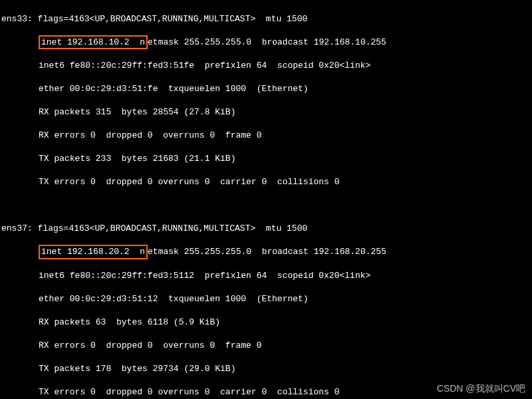 The image size is (532, 399). Describe the element at coordinates (267, 251) in the screenshot. I see `iface-inet-rest: etmask 255.255.255.0 broadcast 192.168.2…` at that location.